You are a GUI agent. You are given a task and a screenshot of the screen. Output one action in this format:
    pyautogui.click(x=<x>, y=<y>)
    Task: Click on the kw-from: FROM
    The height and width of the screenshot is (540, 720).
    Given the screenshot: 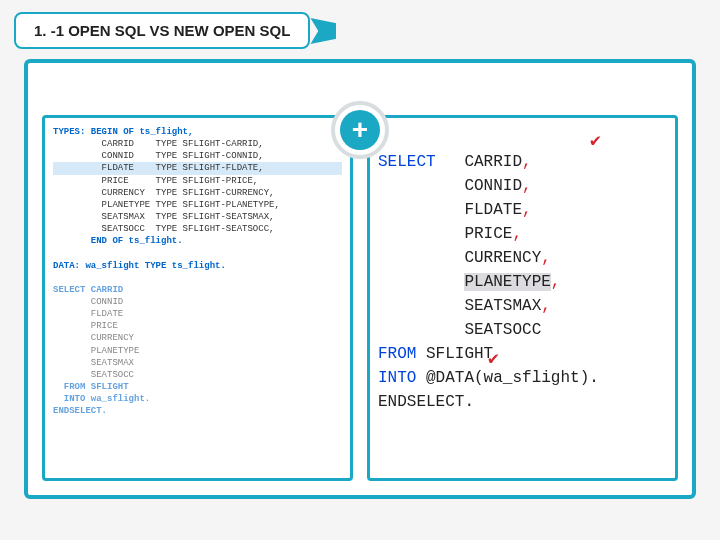 What is the action you would take?
    pyautogui.click(x=397, y=354)
    